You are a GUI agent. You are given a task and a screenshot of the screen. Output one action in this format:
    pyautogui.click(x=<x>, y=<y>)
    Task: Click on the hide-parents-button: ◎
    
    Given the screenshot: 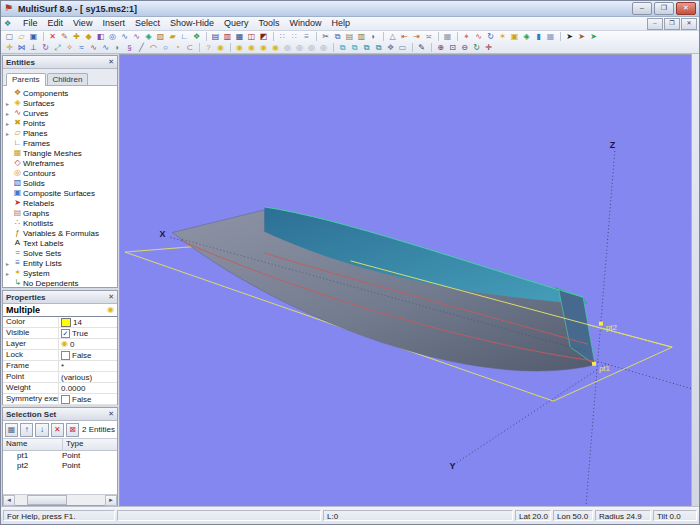 What is the action you would take?
    pyautogui.click(x=300, y=48)
    